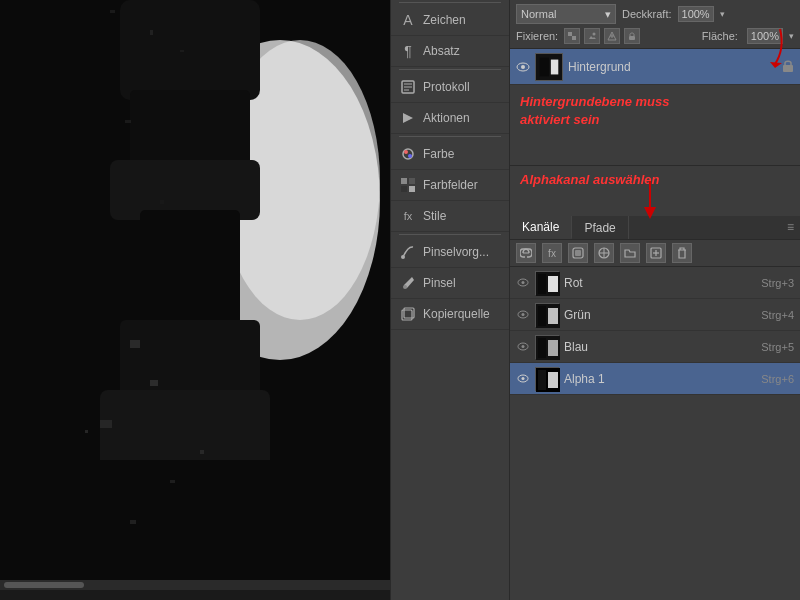  Describe the element at coordinates (523, 315) in the screenshot. I see `channel-eye-grun` at that location.